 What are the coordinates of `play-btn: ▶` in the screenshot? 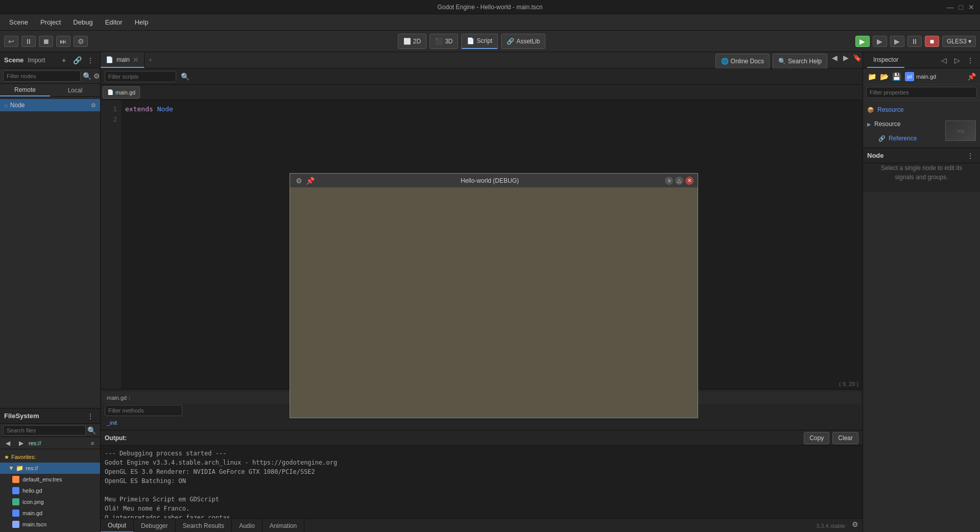 It's located at (863, 41).